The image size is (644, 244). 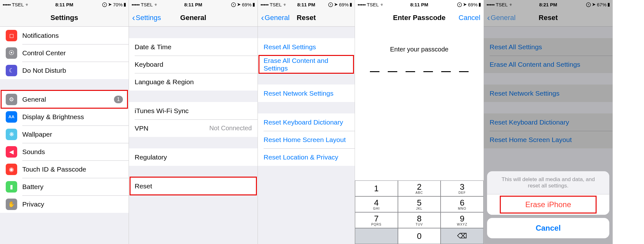 I want to click on battery-icon: ▮, so click(x=11, y=187).